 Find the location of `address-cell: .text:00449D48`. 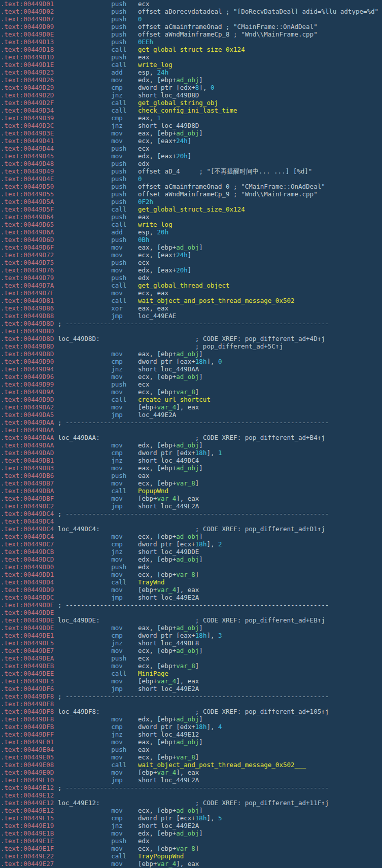

address-cell: .text:00449D48 is located at coordinates (27, 163).